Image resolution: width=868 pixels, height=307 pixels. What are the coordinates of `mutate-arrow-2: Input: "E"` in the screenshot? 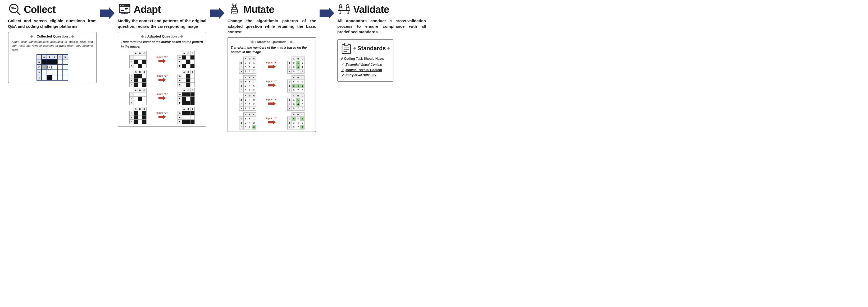 It's located at (272, 84).